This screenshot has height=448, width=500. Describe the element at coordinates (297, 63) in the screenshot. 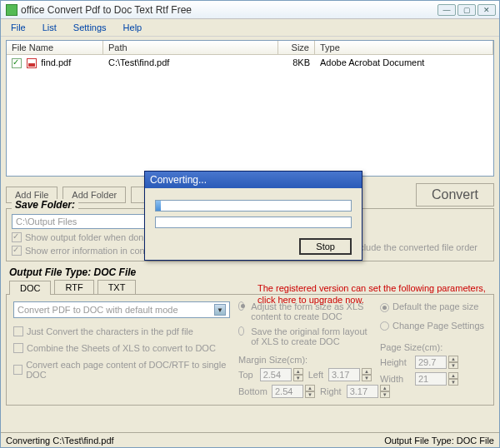

I see `row-size: 8KB` at that location.